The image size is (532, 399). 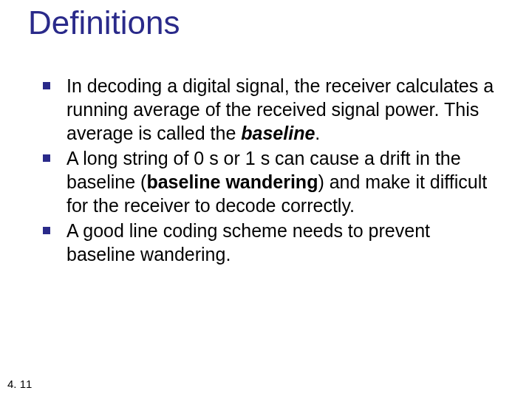 I want to click on text-run: ., so click(x=318, y=133).